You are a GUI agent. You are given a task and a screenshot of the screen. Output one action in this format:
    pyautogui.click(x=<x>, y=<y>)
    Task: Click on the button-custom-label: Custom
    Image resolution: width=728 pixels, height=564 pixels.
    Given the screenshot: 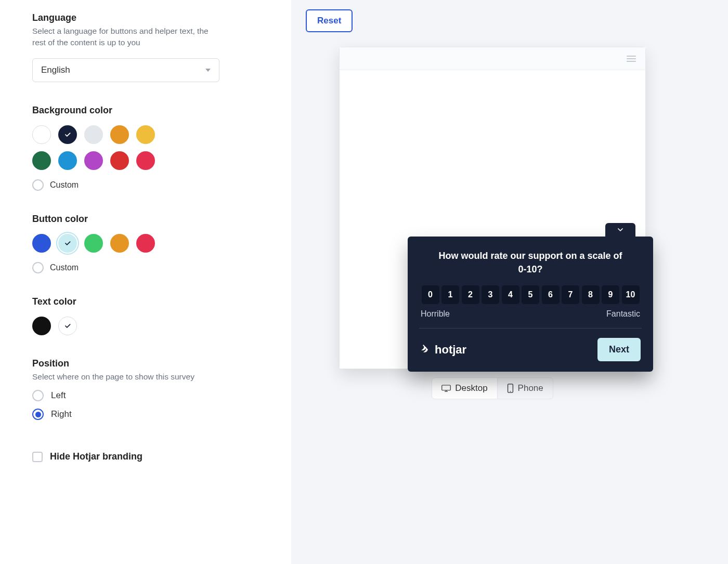 What is the action you would take?
    pyautogui.click(x=64, y=268)
    